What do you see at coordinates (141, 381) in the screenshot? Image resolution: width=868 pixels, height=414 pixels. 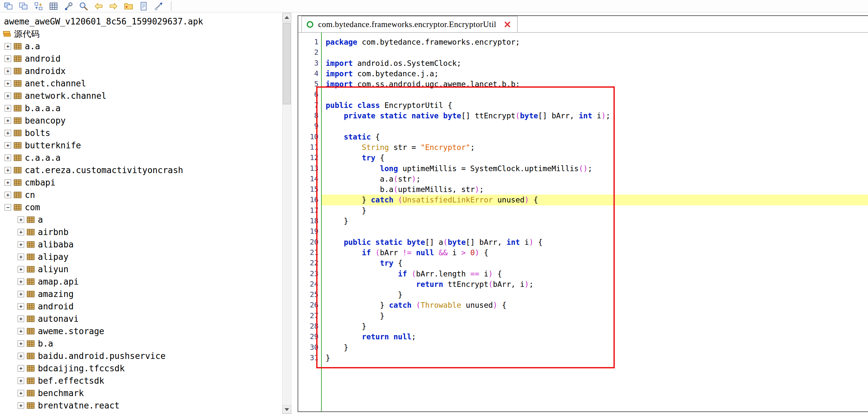 I see `tree-item-package: +bef.effectsdk` at bounding box center [141, 381].